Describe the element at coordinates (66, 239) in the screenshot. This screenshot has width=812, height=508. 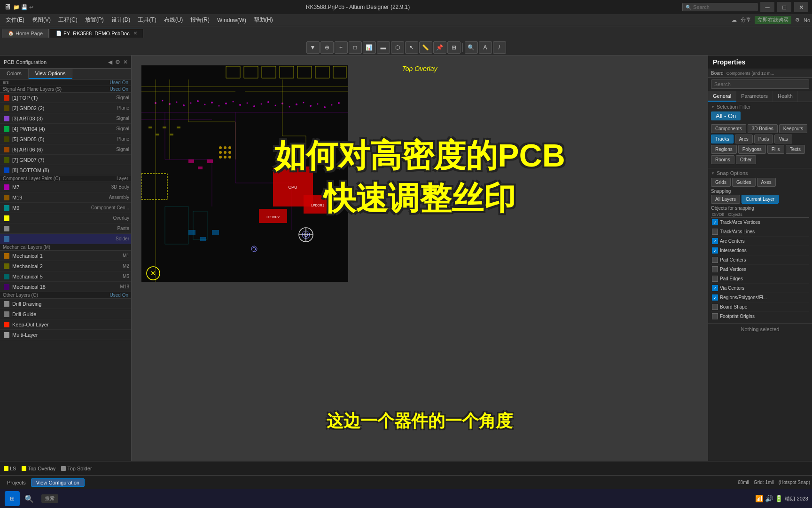
I see `layer-row-solder: Solder` at that location.